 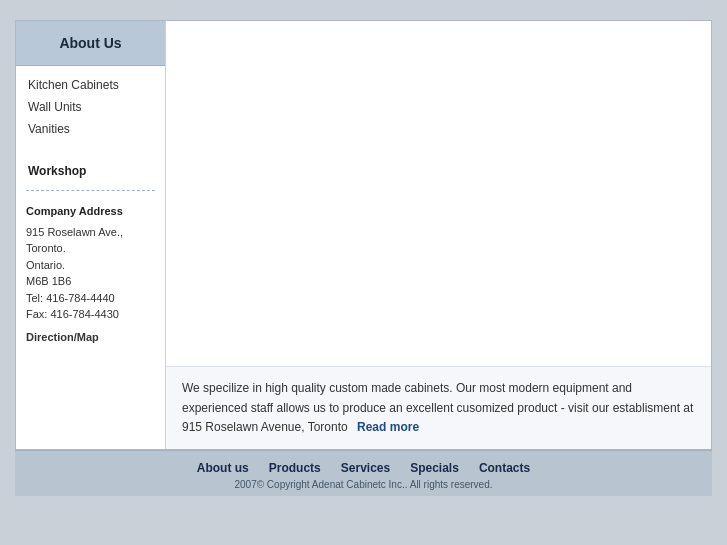 I want to click on sidebar-address-section: Company Address 915 Roselawn Ave., Toron…, so click(x=90, y=263).